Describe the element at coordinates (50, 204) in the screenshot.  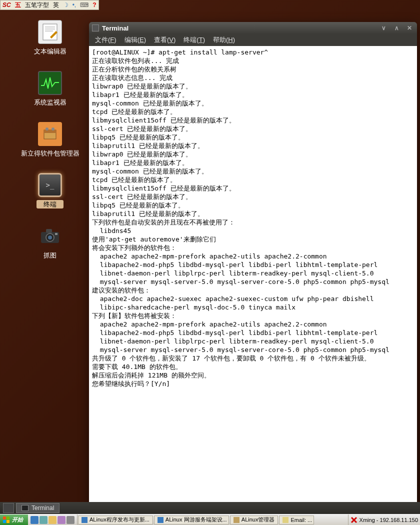
I see `desktop-icon-label: 终端` at that location.